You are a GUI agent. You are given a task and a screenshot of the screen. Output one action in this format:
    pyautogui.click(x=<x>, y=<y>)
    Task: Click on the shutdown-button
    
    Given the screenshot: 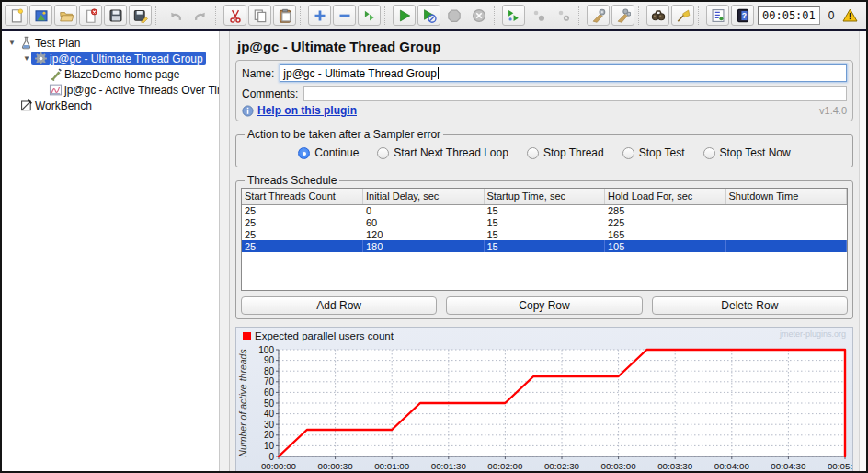 What is the action you would take?
    pyautogui.click(x=478, y=15)
    